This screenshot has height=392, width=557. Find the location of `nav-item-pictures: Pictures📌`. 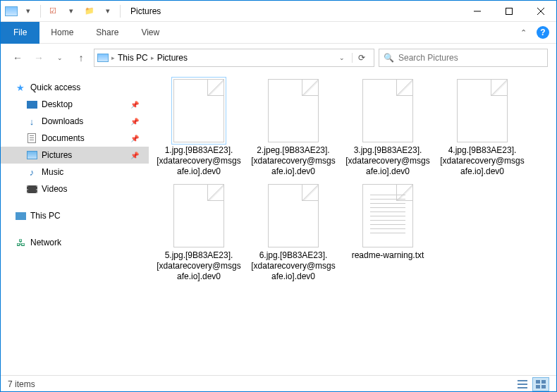

nav-item-pictures: Pictures📌 is located at coordinates (75, 155).